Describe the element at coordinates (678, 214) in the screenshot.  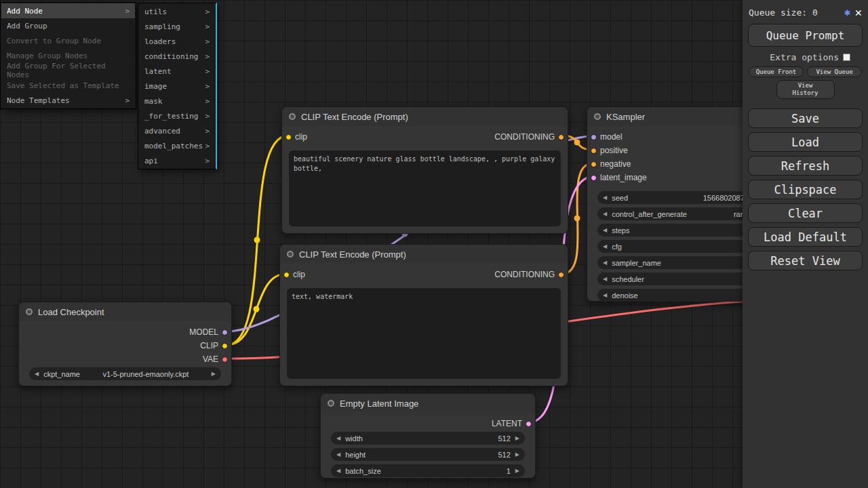
I see `widget-control-after-generate: ◀ control_after_generate ran ▶` at that location.